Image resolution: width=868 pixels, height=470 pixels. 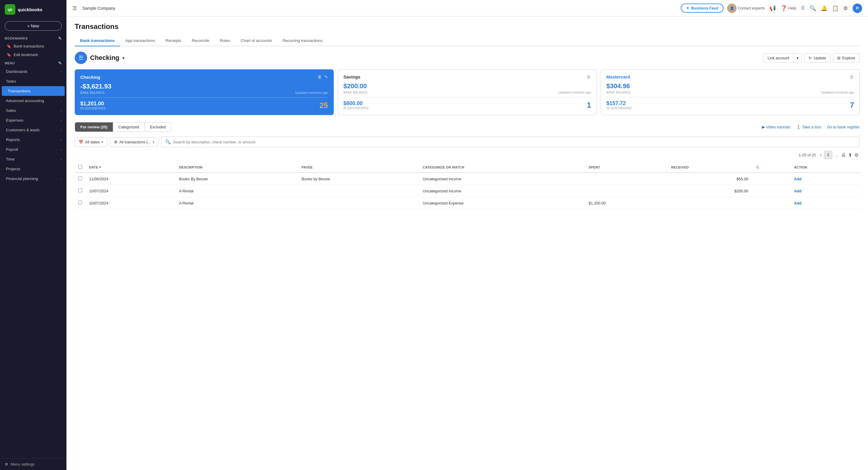 What do you see at coordinates (81, 58) in the screenshot?
I see `account-icon: ☰` at bounding box center [81, 58].